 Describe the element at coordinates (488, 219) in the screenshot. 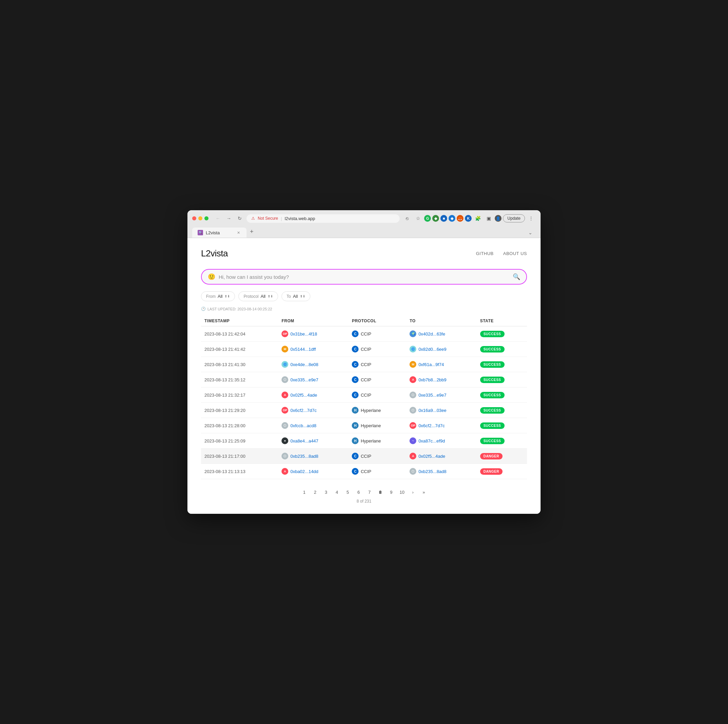

I see `reading-mode-icon: ▣` at that location.